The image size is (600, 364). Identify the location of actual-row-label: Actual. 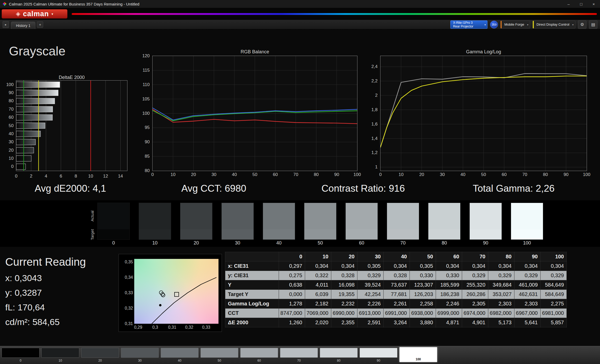
(92, 216).